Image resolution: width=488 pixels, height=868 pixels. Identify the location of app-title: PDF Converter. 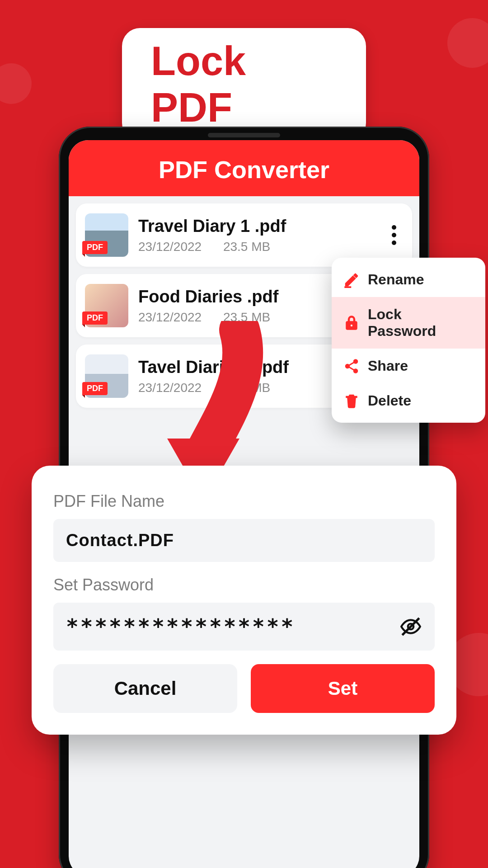
(244, 168).